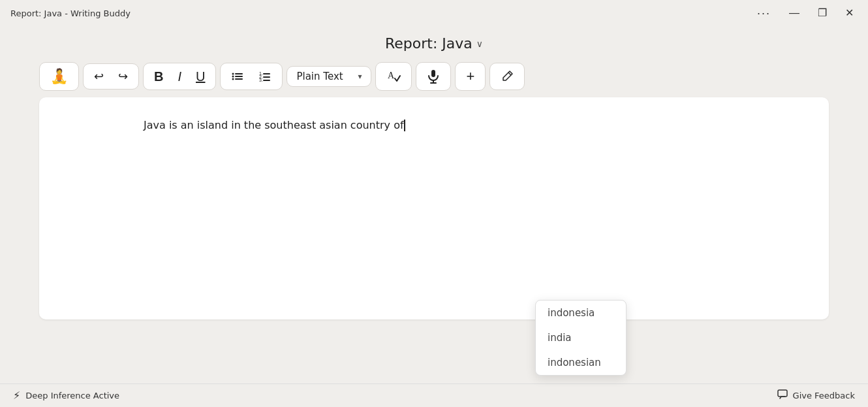  What do you see at coordinates (581, 338) in the screenshot?
I see `autocomplete-dropdown: indonesia india indonesian` at bounding box center [581, 338].